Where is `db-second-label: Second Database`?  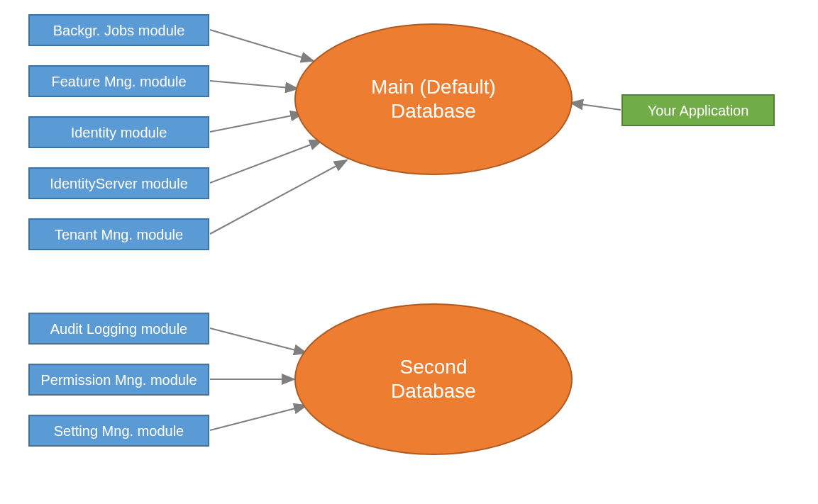
db-second-label: Second Database is located at coordinates (433, 379).